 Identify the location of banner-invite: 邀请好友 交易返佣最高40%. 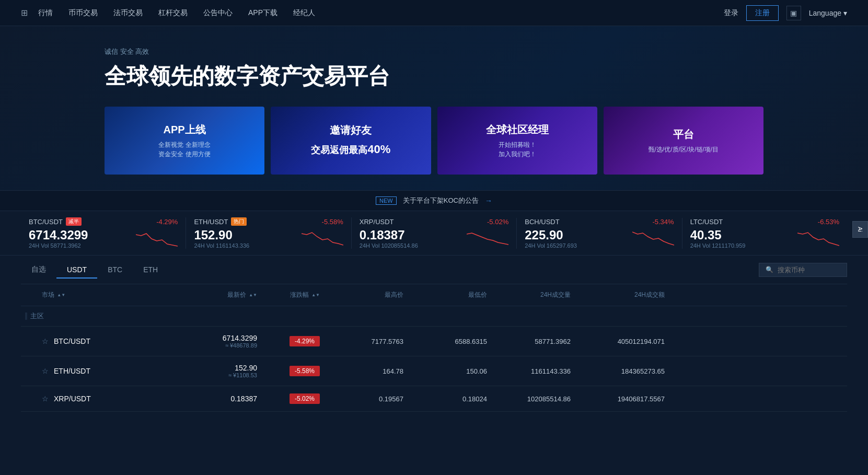
(351, 141).